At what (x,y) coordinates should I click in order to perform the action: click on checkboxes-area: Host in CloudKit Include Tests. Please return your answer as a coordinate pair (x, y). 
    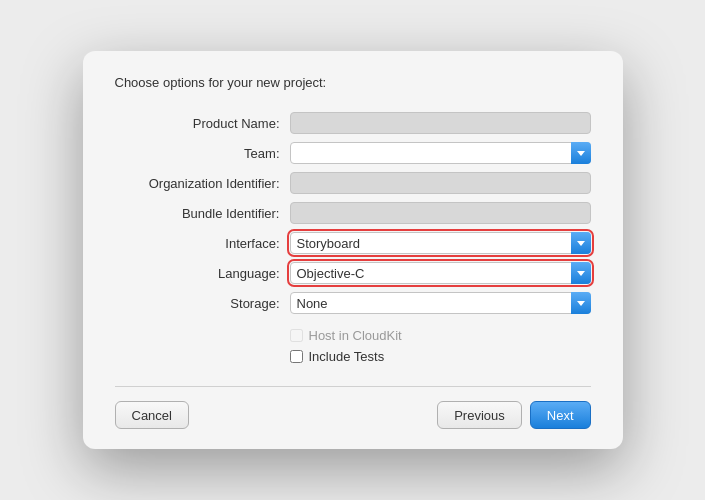
    Looking at the image, I should click on (440, 349).